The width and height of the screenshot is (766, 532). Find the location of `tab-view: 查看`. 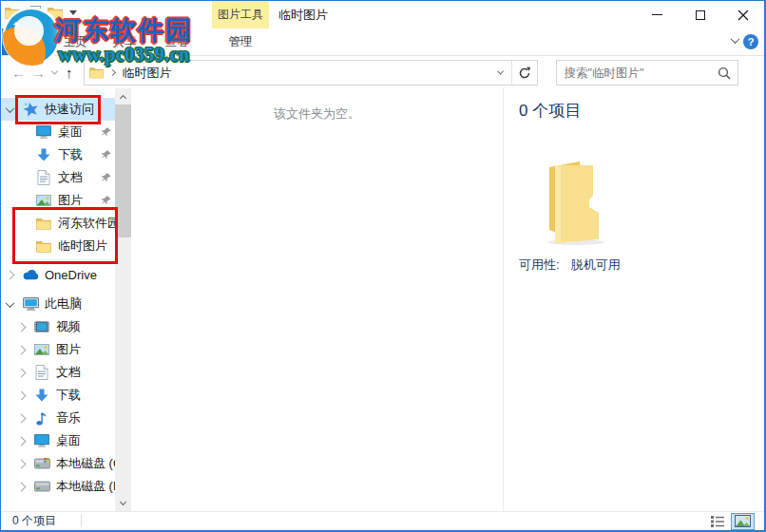

tab-view: 查看 is located at coordinates (177, 42).